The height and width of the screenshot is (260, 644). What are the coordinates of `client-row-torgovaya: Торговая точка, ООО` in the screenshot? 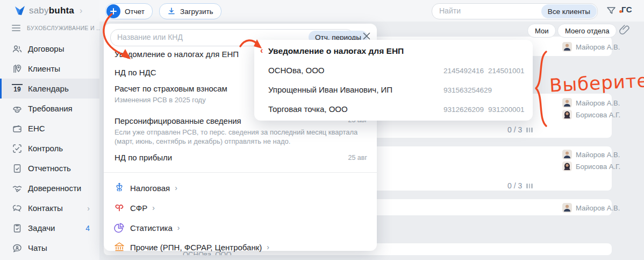 It's located at (308, 109).